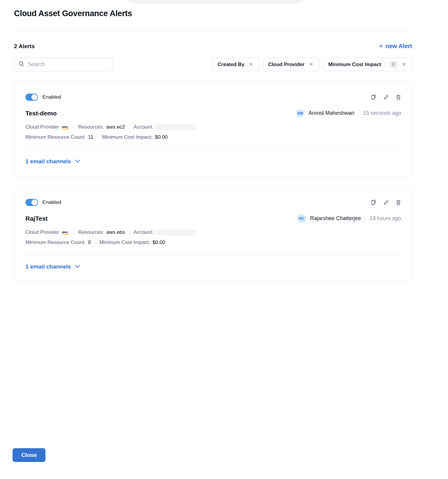  I want to click on title-divider, so click(213, 30).